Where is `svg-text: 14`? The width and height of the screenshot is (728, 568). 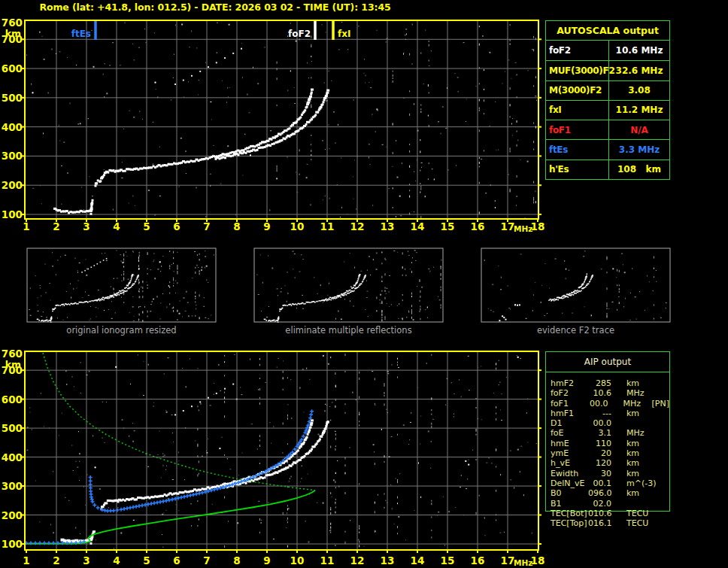
svg-text: 14 is located at coordinates (418, 560).